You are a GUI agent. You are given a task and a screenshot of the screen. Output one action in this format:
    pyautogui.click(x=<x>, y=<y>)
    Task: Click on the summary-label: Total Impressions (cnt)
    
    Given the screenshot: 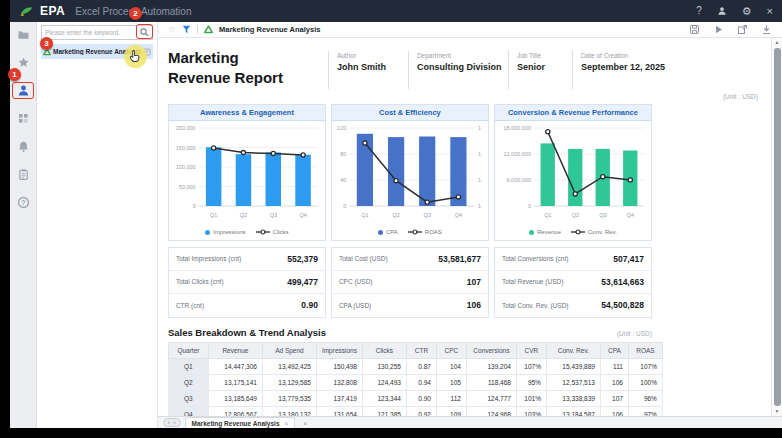 What is the action you would take?
    pyautogui.click(x=208, y=258)
    